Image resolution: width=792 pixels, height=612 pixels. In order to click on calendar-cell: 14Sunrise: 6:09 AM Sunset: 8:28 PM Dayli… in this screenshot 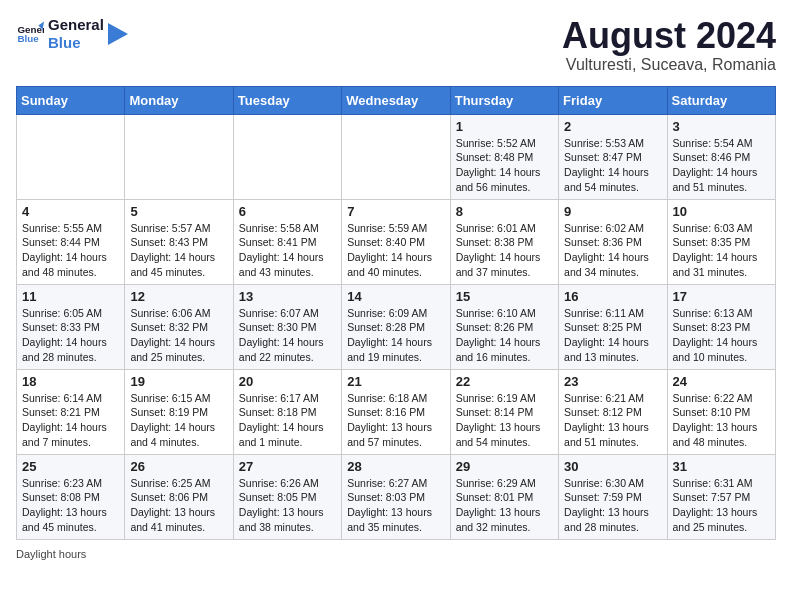, I will do `click(396, 326)`.